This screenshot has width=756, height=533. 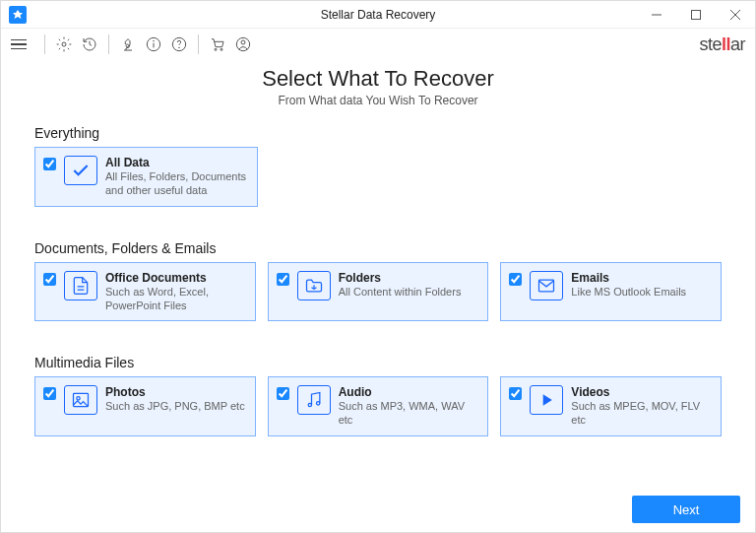 I want to click on checkbox-photos, so click(x=49, y=394).